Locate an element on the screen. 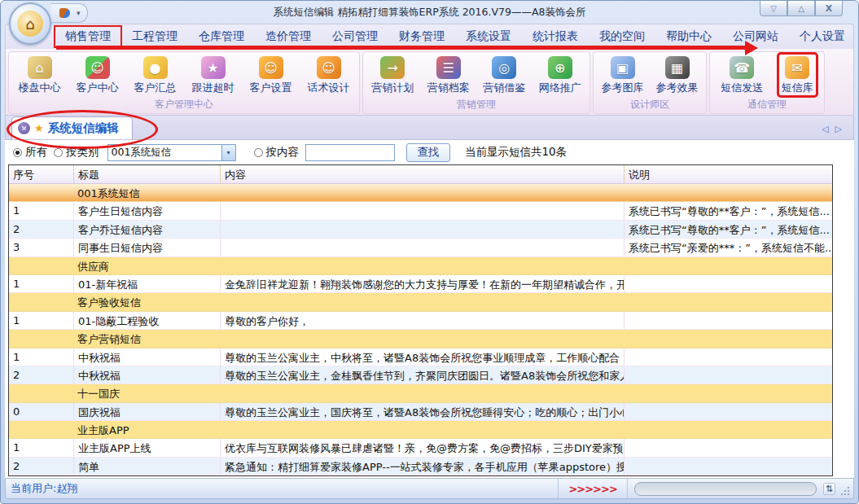 This screenshot has height=504, width=859. tab-label: 系统短信编辑 is located at coordinates (83, 129).